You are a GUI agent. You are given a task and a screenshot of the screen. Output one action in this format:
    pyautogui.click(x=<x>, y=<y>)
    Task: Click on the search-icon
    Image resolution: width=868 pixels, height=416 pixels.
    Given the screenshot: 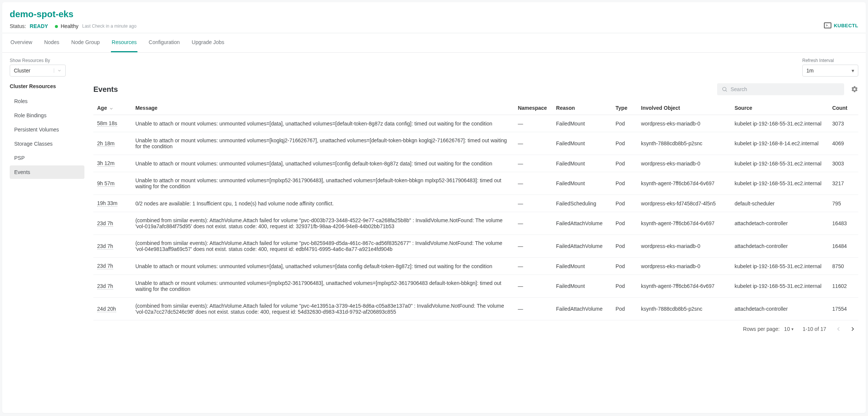 What is the action you would take?
    pyautogui.click(x=725, y=89)
    